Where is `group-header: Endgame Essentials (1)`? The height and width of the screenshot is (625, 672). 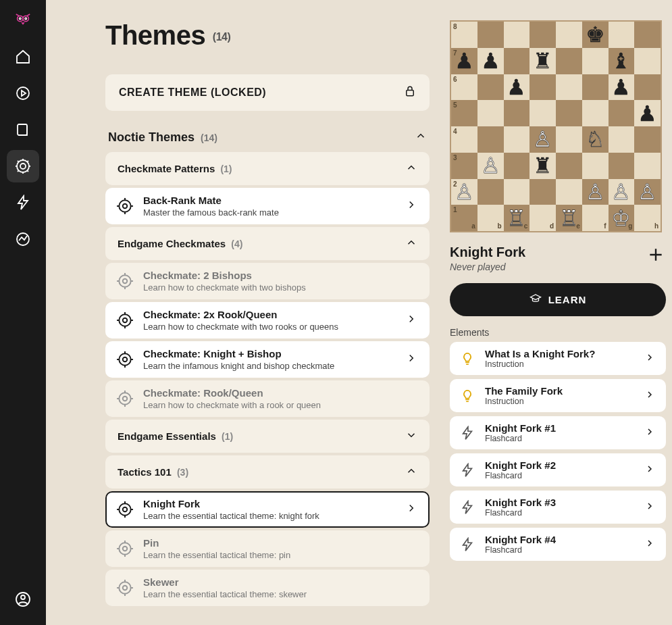
group-header: Endgame Essentials (1) is located at coordinates (267, 436).